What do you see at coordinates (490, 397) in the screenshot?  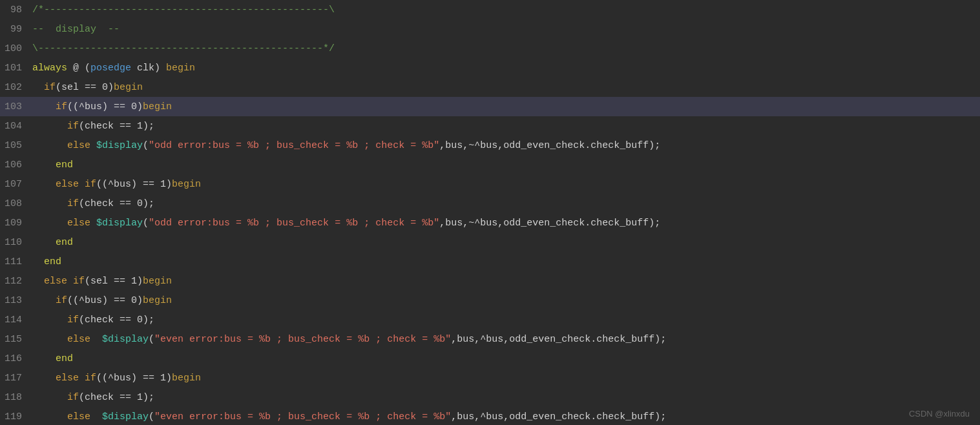 I see `table-row: 118 if(check == 1);` at bounding box center [490, 397].